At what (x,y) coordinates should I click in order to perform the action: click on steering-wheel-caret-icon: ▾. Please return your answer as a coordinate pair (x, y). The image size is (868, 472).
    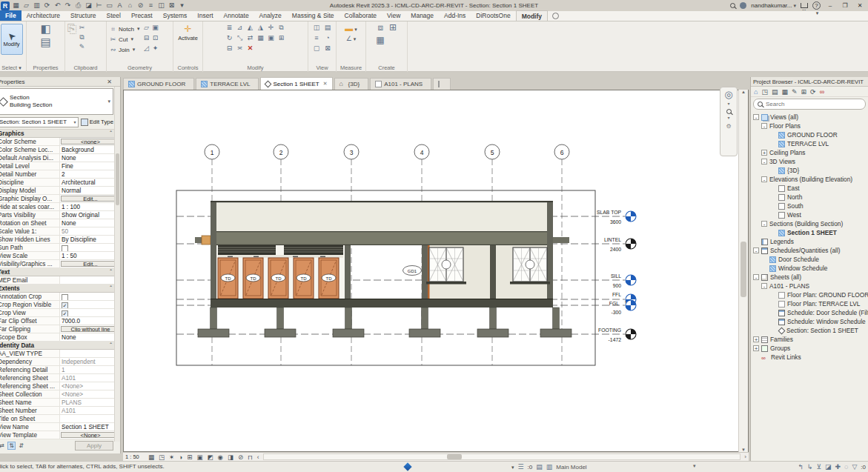
    Looking at the image, I should click on (728, 104).